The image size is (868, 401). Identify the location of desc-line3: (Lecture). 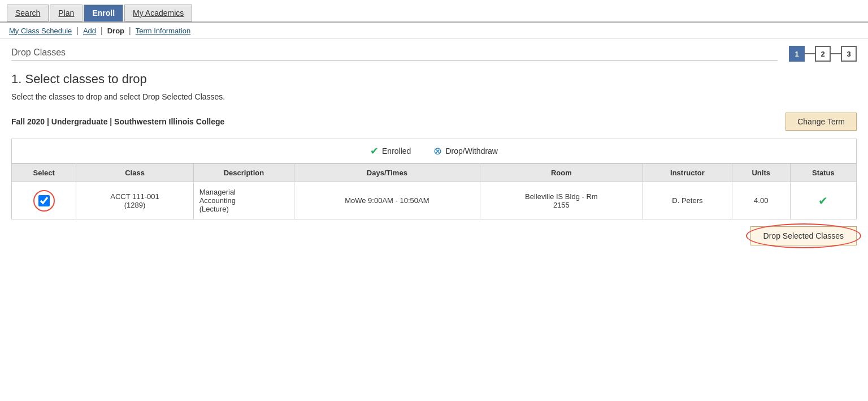
(214, 209).